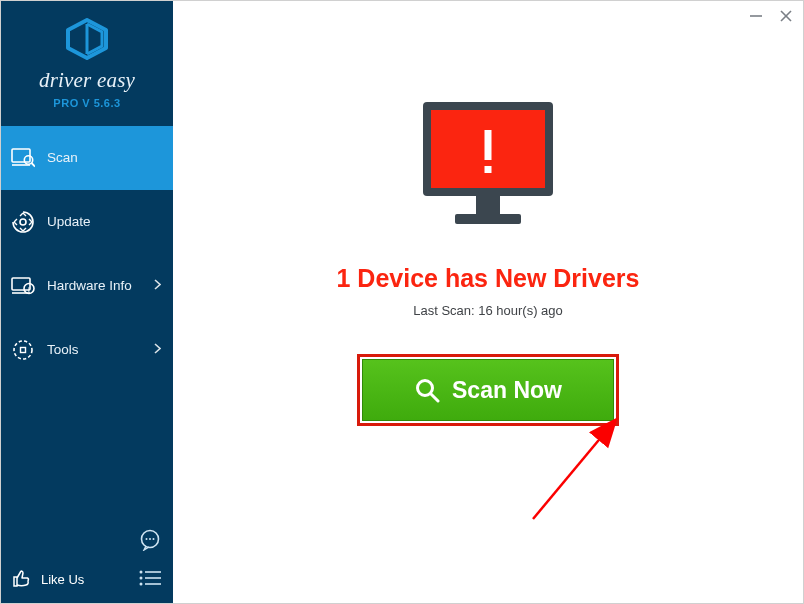 This screenshot has height=604, width=804. I want to click on app-version: PRO V 5.6.3, so click(86, 103).